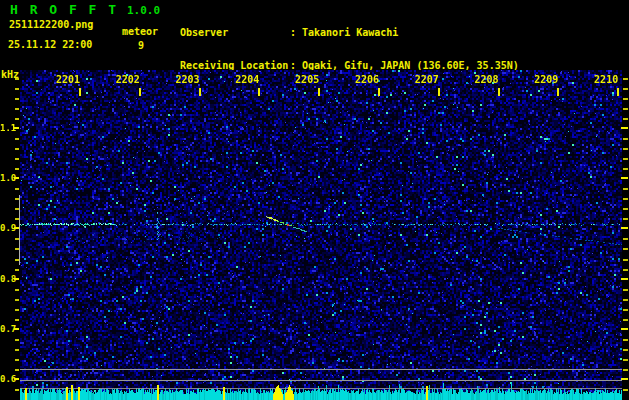 This screenshot has height=400, width=629. I want to click on info-value: Takanori Kawachi, so click(350, 32).